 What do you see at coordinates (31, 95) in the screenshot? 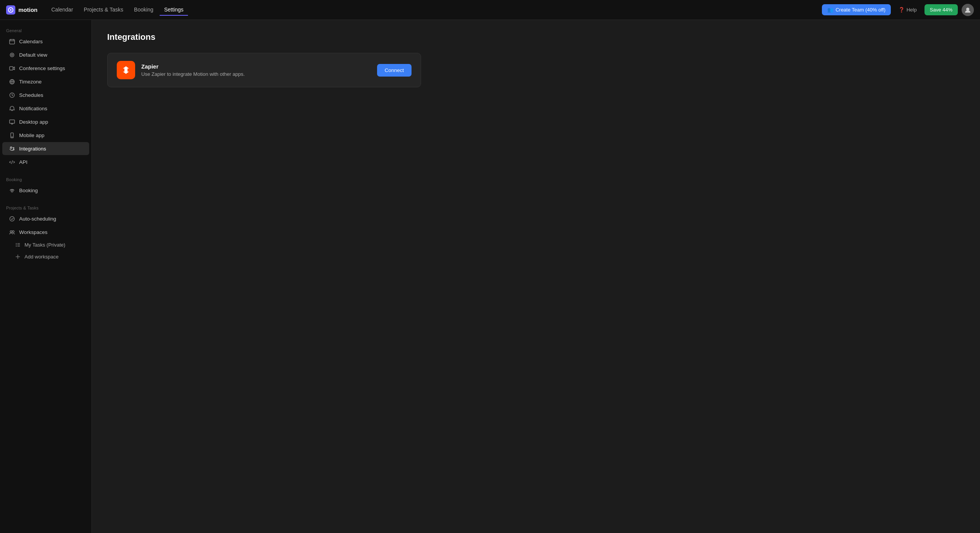
I see `schedules-label: Schedules` at bounding box center [31, 95].